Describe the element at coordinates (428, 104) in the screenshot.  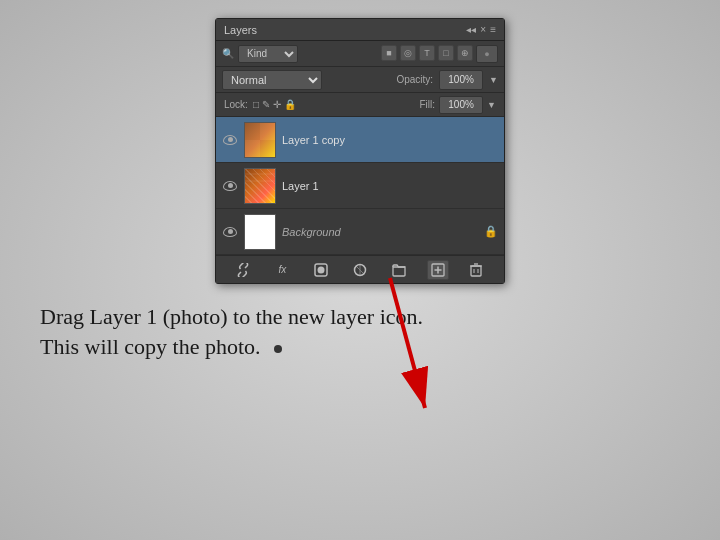
I see `fill-label: Fill:` at that location.